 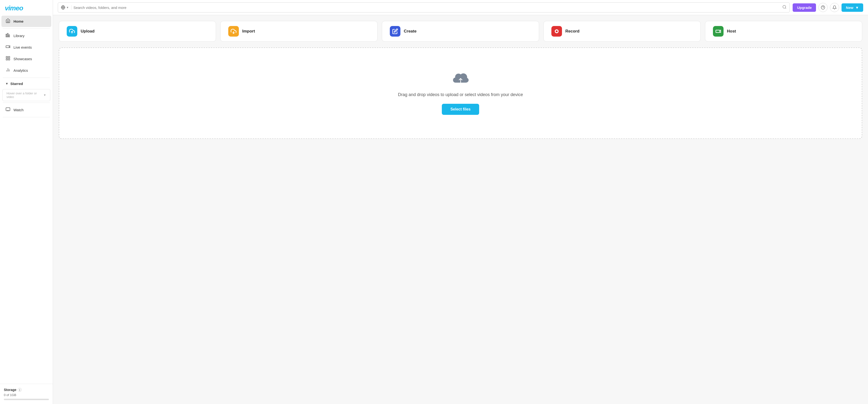 What do you see at coordinates (461, 80) in the screenshot?
I see `upload-cloud-icon` at bounding box center [461, 80].